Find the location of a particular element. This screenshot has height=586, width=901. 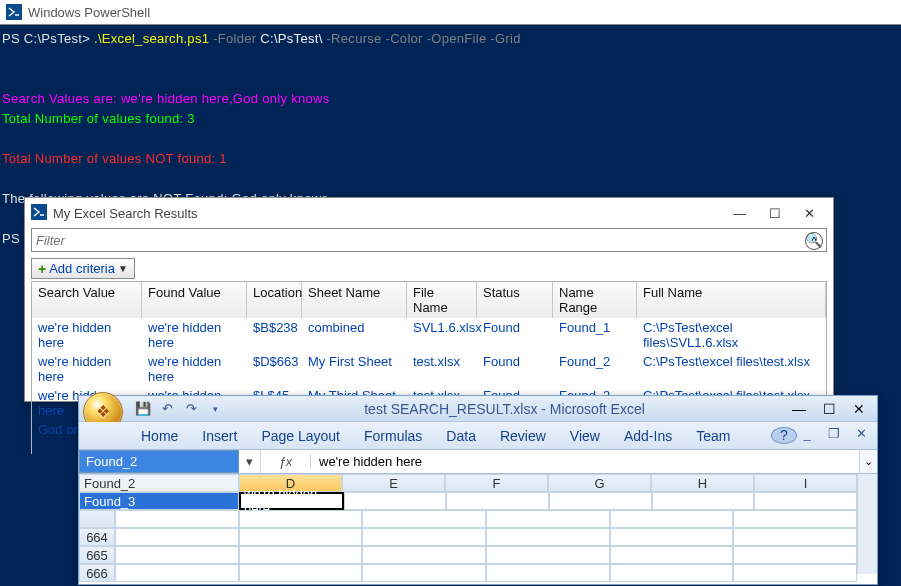

powershell-icon is located at coordinates (14, 12).